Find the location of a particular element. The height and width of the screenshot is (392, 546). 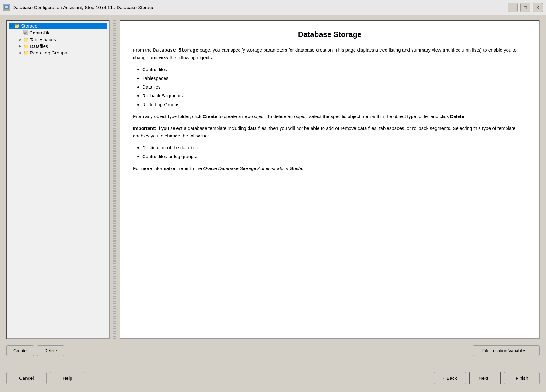

expand-icon-storage: ⊖ is located at coordinates (11, 26).